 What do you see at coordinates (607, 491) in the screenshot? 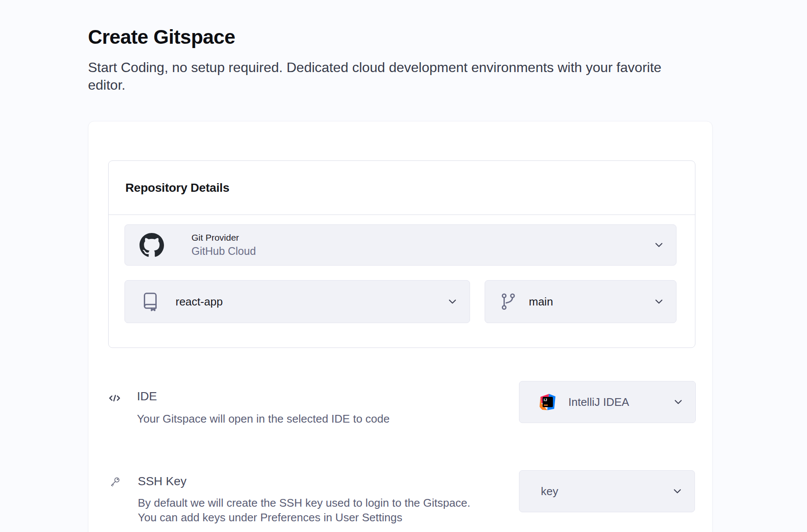
I see `ssh-key-select: key` at bounding box center [607, 491].